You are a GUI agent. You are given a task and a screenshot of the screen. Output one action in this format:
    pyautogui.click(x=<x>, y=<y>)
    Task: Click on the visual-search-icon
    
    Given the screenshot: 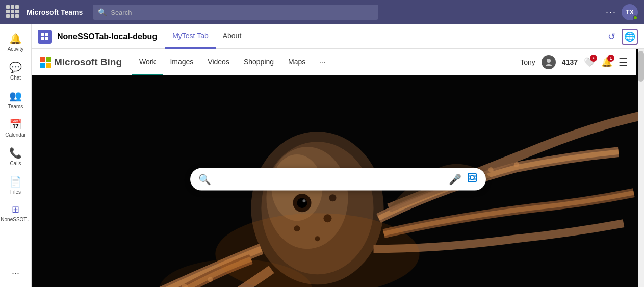 What is the action you would take?
    pyautogui.click(x=472, y=178)
    